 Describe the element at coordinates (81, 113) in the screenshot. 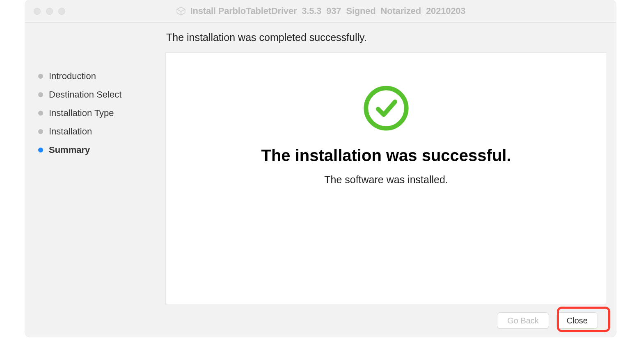

I see `step-label: Installation Type` at that location.